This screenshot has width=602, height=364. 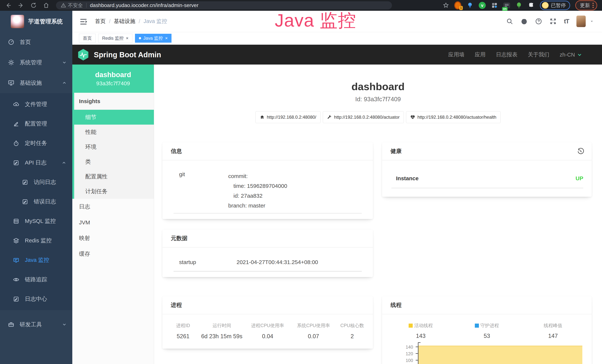 What do you see at coordinates (531, 5) in the screenshot?
I see `puzzle-icon` at bounding box center [531, 5].